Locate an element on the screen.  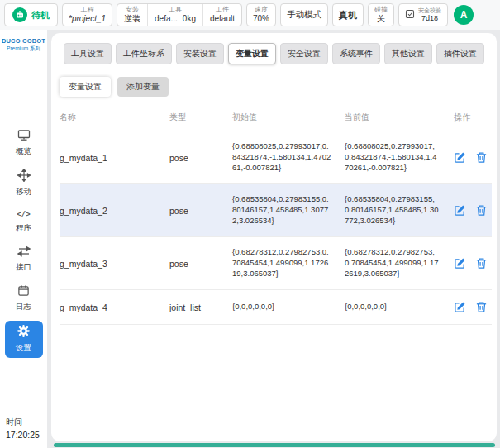
tab-workpiece-coords: 工件坐标系 is located at coordinates (144, 54).